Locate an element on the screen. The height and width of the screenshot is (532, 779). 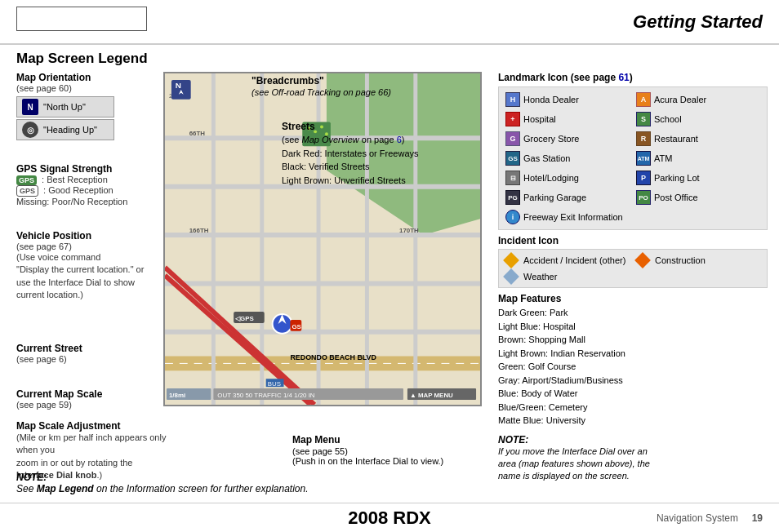
list-item: S School is located at coordinates (698, 119).